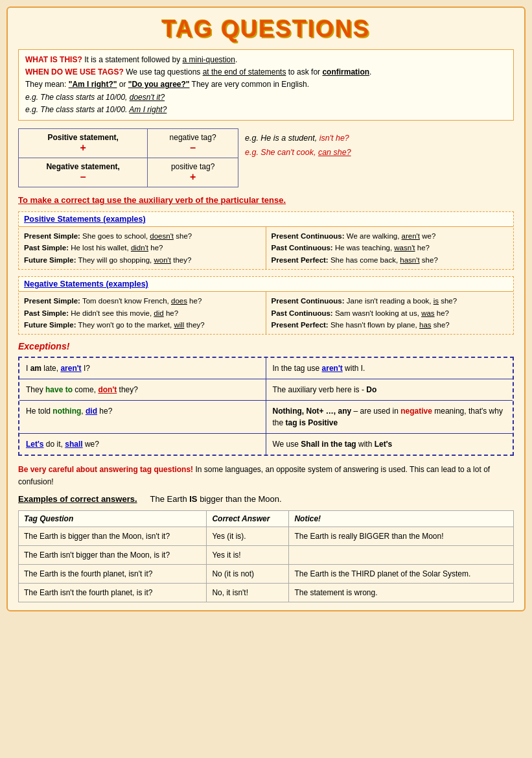  Describe the element at coordinates (113, 555) in the screenshot. I see `answer-question-1: The Earth isn't bigger than the Moon, is…` at that location.